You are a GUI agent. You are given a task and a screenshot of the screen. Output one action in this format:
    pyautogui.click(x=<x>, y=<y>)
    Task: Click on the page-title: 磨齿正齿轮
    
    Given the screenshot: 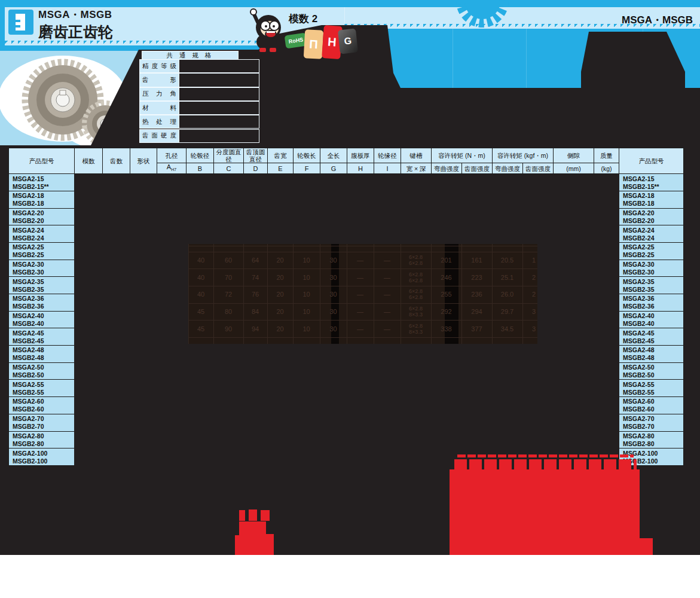 What is the action you would take?
    pyautogui.click(x=75, y=32)
    